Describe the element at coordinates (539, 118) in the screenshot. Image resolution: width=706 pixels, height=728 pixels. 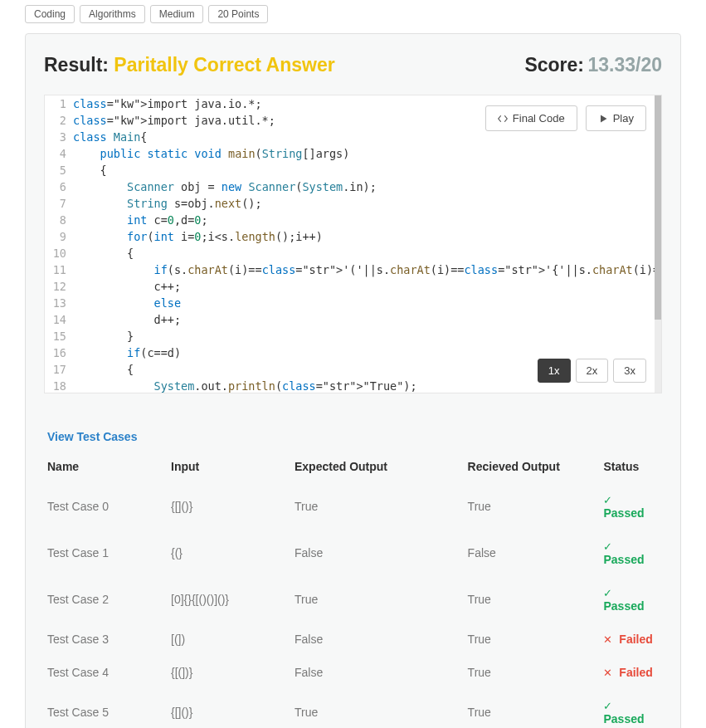
I see `final-code-label: Final Code` at that location.